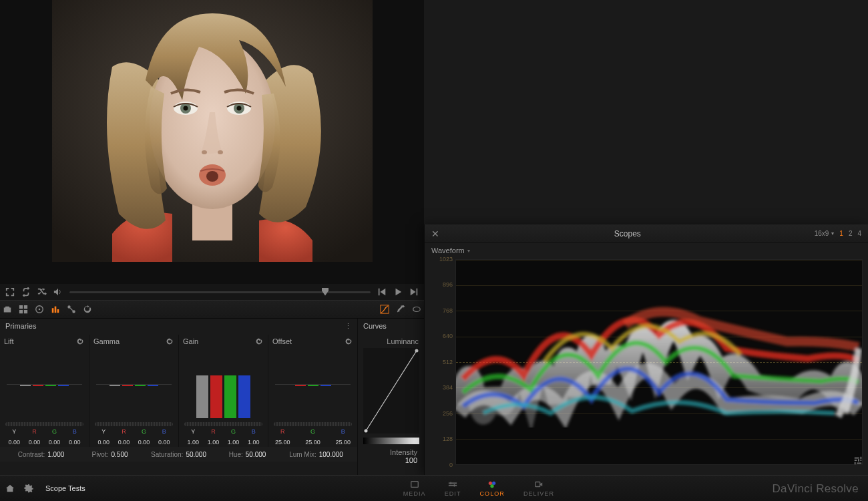  Describe the element at coordinates (39, 309) in the screenshot. I see `color-wheels-icon` at that location.